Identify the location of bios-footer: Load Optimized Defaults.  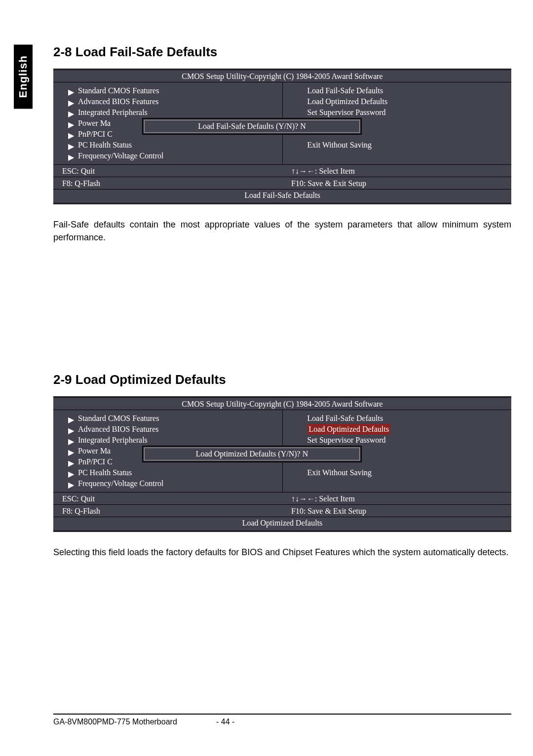
(282, 524).